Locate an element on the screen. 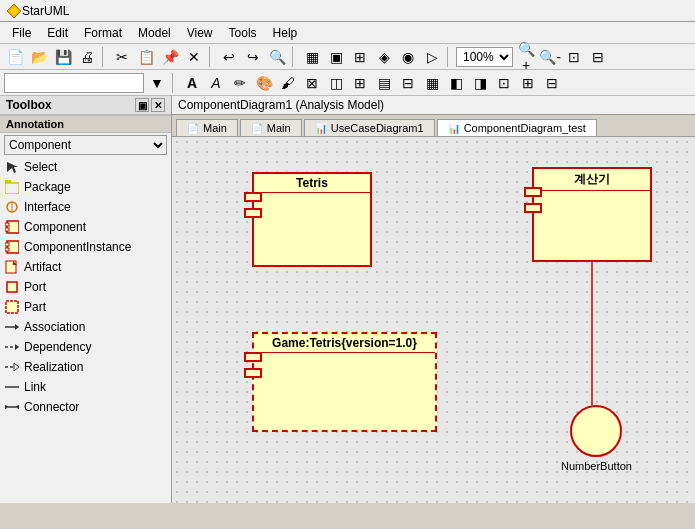 Image resolution: width=695 pixels, height=529 pixels. tb-btn6: ▷ is located at coordinates (432, 57).